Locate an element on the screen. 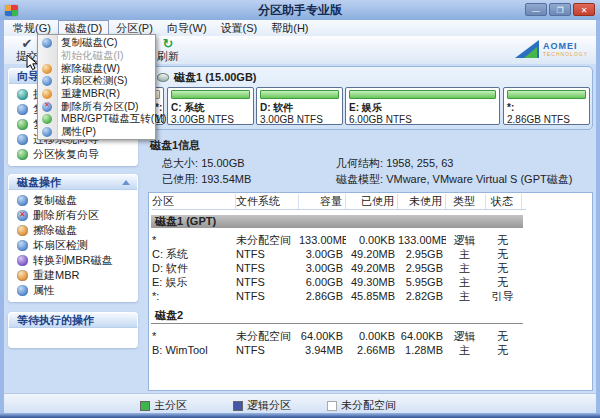  legend-unallocated: 未分配空间 is located at coordinates (362, 406).